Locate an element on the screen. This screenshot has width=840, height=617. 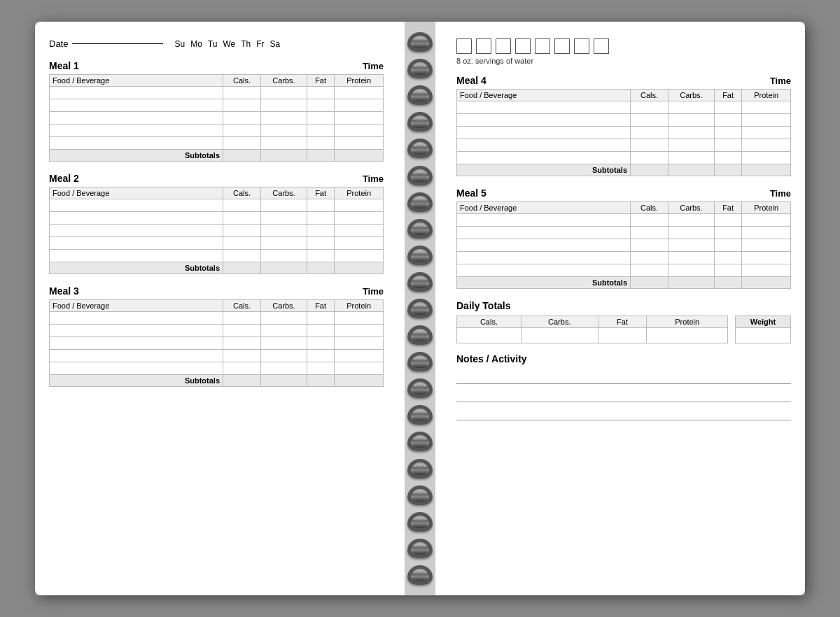
meal2-subtotal-fat is located at coordinates (321, 269).